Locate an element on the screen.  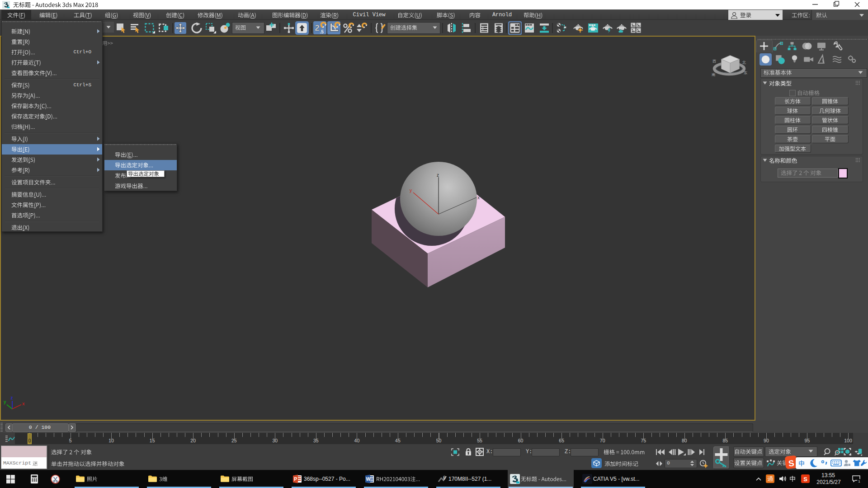
svg-text: 北 is located at coordinates (744, 62).